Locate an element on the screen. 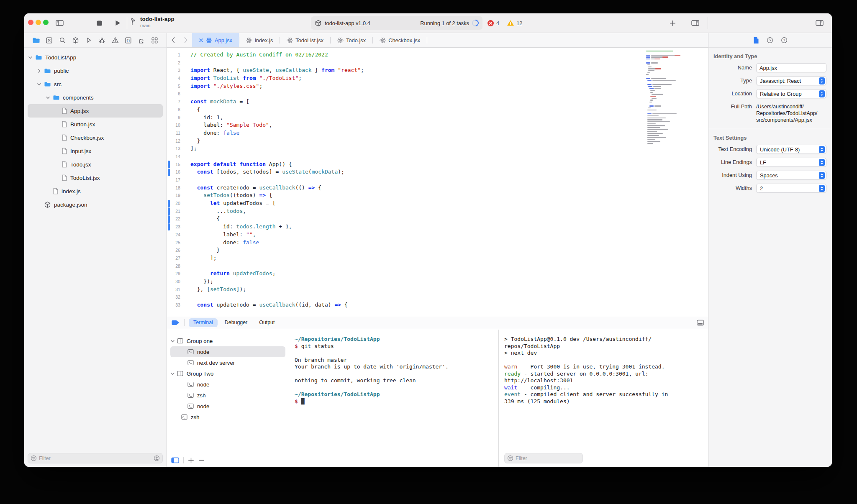  type-select: Javascript: React is located at coordinates (791, 81).